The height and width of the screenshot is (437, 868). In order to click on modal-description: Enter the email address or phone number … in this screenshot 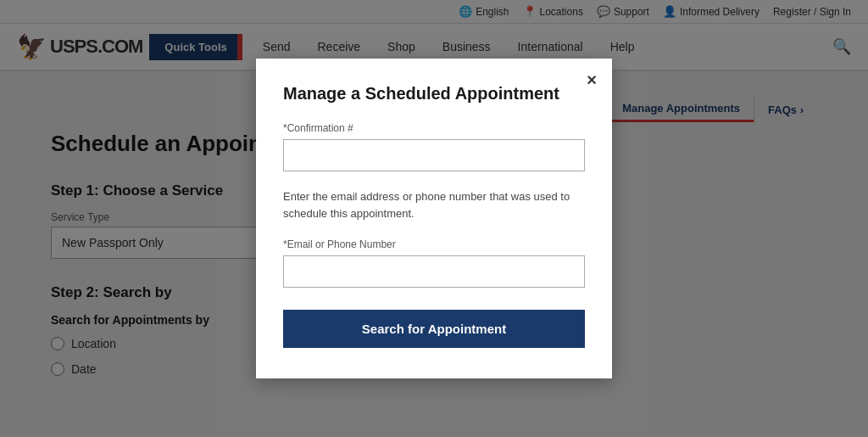, I will do `click(434, 205)`.